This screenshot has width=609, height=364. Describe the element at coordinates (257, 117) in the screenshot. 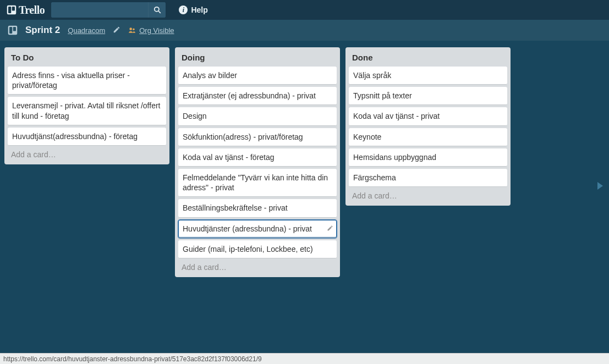

I see `card: Design` at that location.